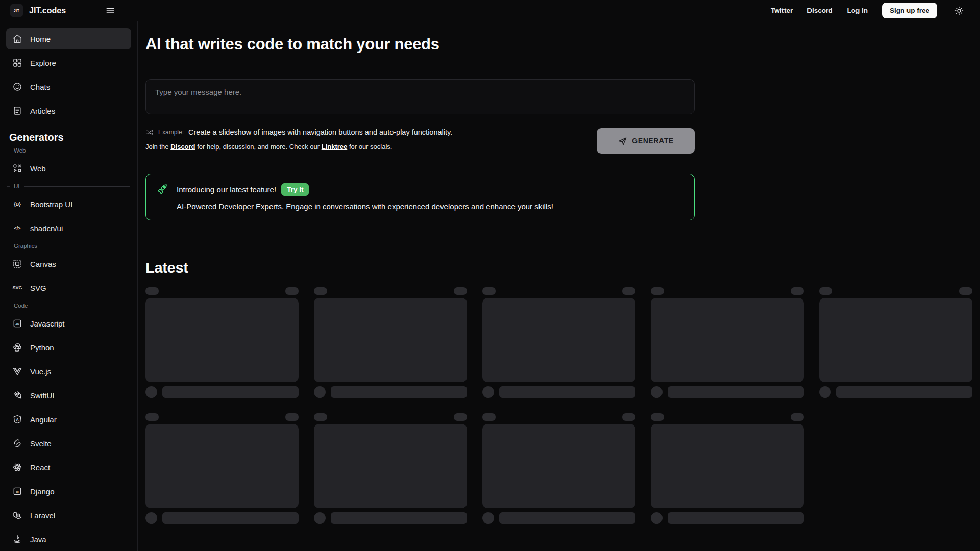 The image size is (980, 551). Describe the element at coordinates (559, 268) in the screenshot. I see `latest-heading: Latest` at that location.